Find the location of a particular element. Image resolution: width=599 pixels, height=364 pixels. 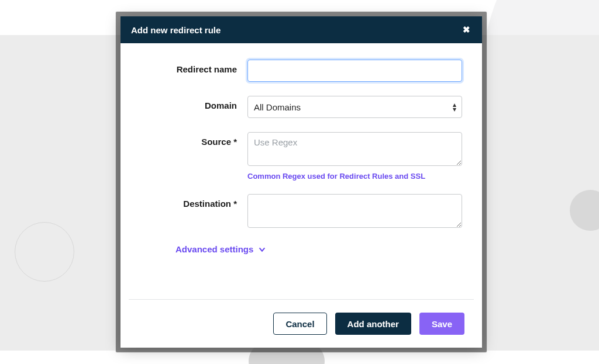

label-source: Source * is located at coordinates (194, 139).